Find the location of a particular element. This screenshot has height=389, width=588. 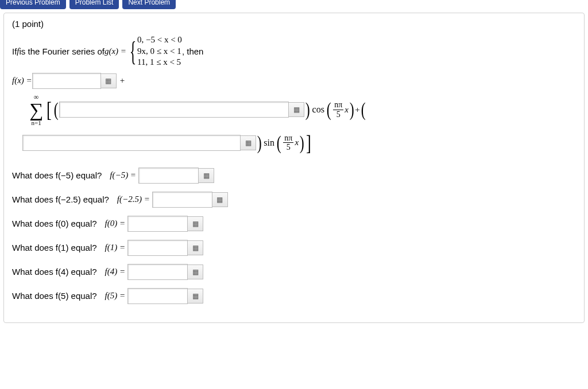

equation-editor-button-an: ▦ is located at coordinates (296, 110).